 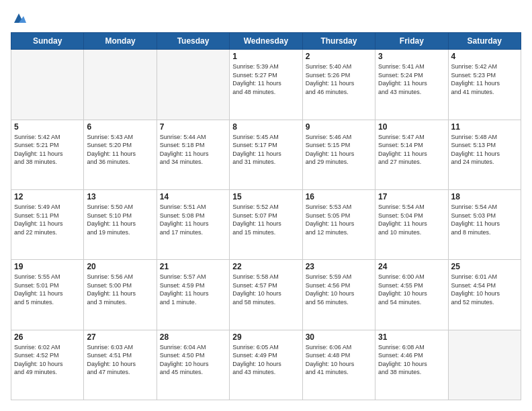 I want to click on day-info: Sunrise: 5:57 AM Sunset: 4:59 PM Dayligh…, so click(x=193, y=289).